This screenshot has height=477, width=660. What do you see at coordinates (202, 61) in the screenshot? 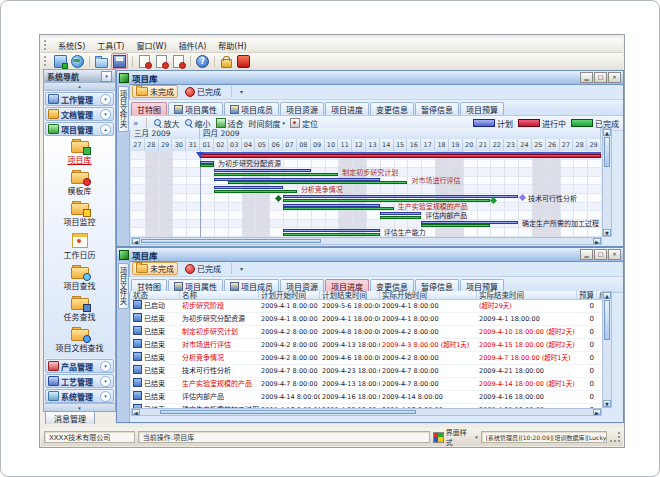
I see `help-button` at bounding box center [202, 61].